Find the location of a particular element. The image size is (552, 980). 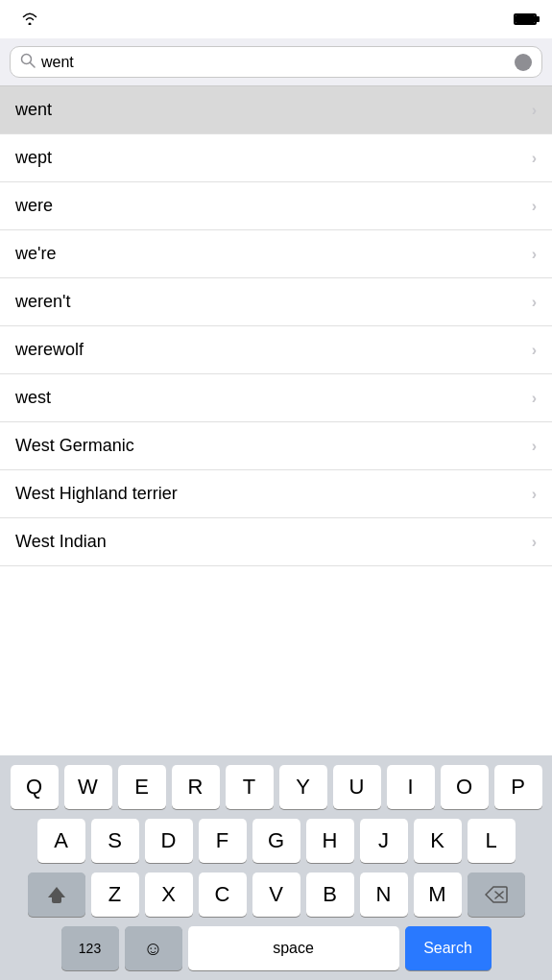

clear-button is located at coordinates (523, 62).